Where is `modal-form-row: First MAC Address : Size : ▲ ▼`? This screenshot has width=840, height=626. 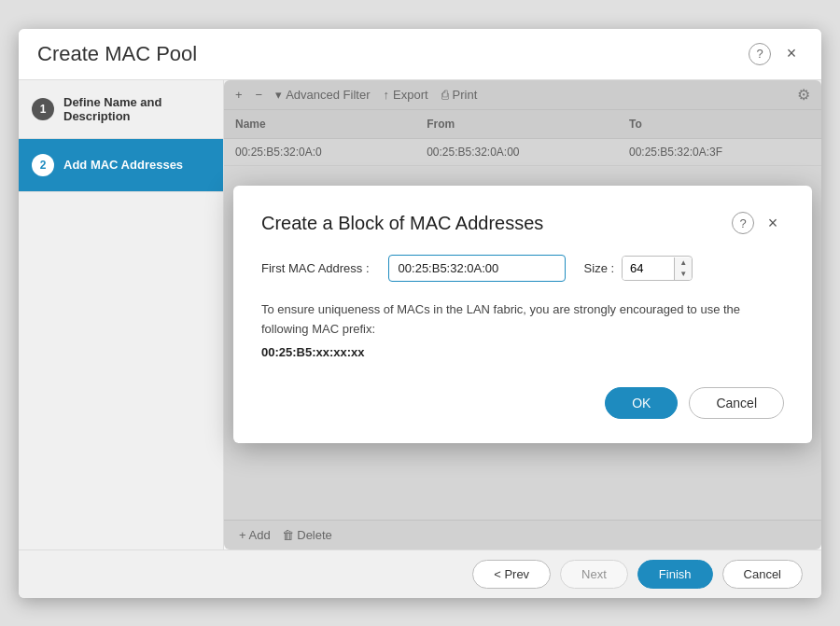 modal-form-row: First MAC Address : Size : ▲ ▼ is located at coordinates (523, 269).